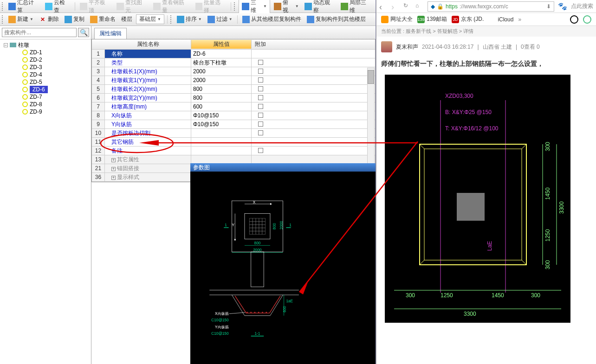  I want to click on forward-button: ›, so click(395, 6).